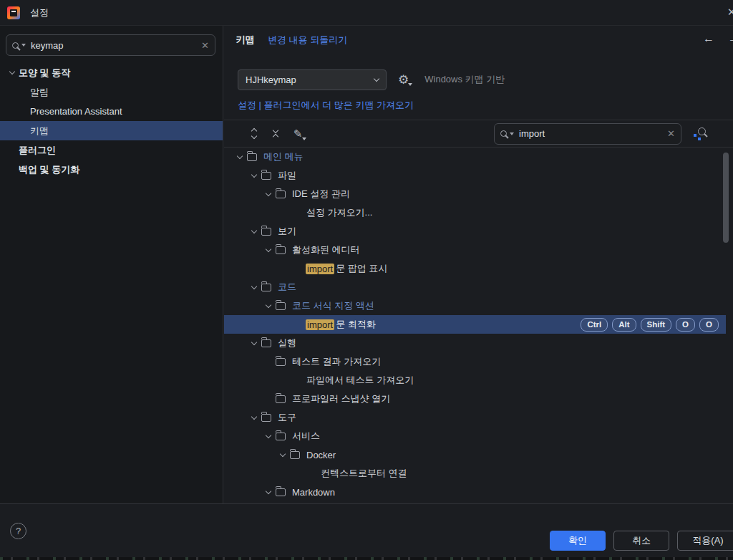 The image size is (733, 560). What do you see at coordinates (709, 39) in the screenshot?
I see `back-icon: ←` at bounding box center [709, 39].